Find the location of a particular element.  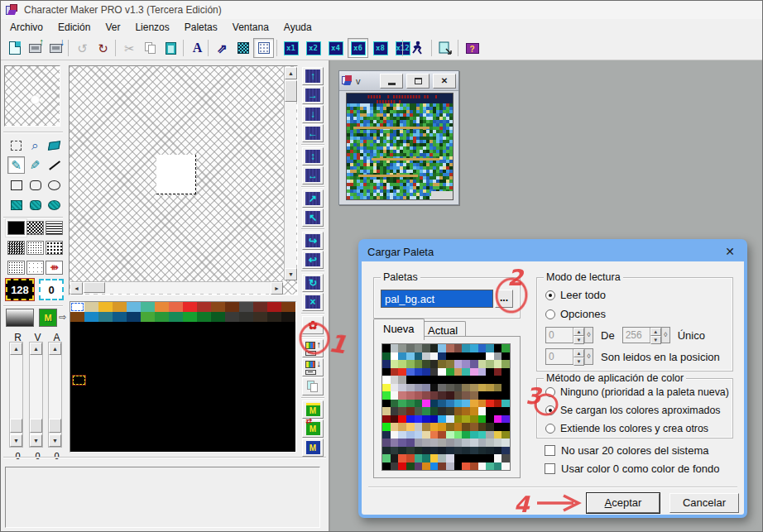

copy-canvas-button is located at coordinates (313, 386).